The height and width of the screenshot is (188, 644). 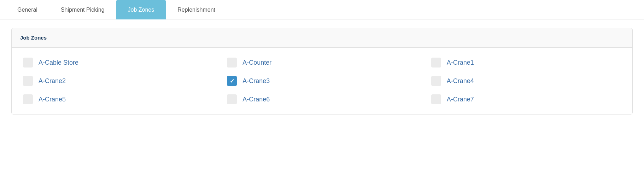 I want to click on checkbox-a-crane7, so click(x=436, y=99).